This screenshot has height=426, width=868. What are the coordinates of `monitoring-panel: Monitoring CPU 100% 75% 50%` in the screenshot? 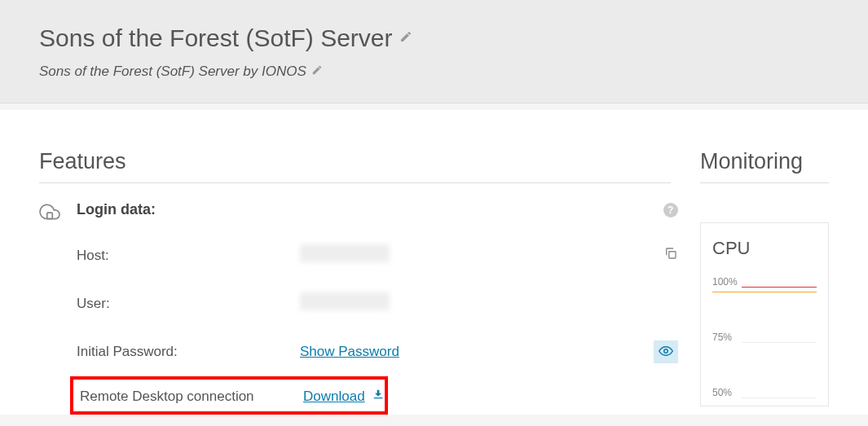 It's located at (764, 282).